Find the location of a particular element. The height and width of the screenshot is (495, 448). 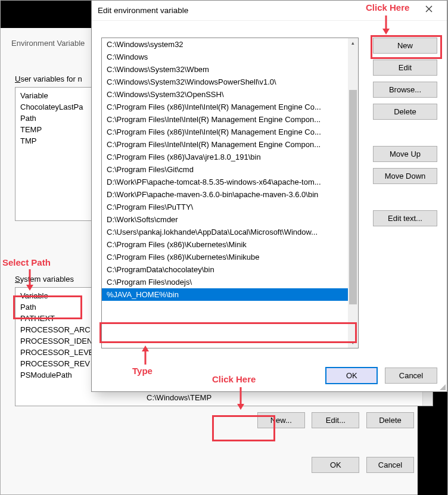

path-item: C:\Program Files (x86)\Kubernetes\Minik is located at coordinates (230, 244).